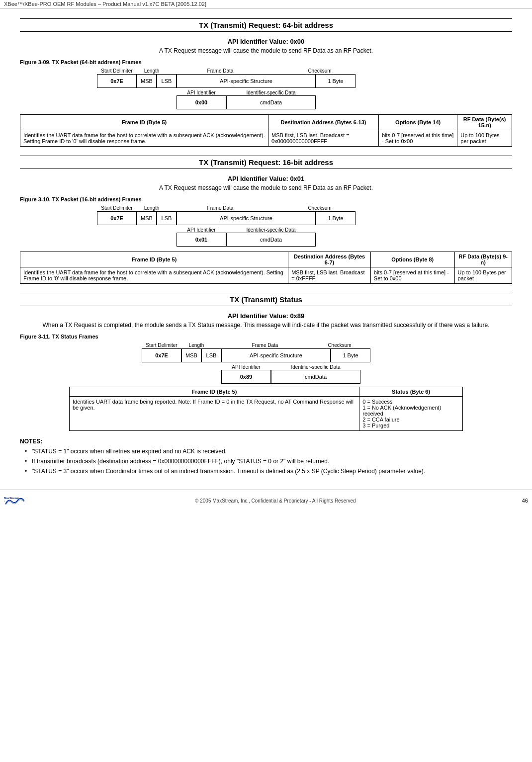 The width and height of the screenshot is (532, 762). I want to click on cell-options-tx16: bits 0-7 [reserved at this time] - Set t…, so click(413, 275).